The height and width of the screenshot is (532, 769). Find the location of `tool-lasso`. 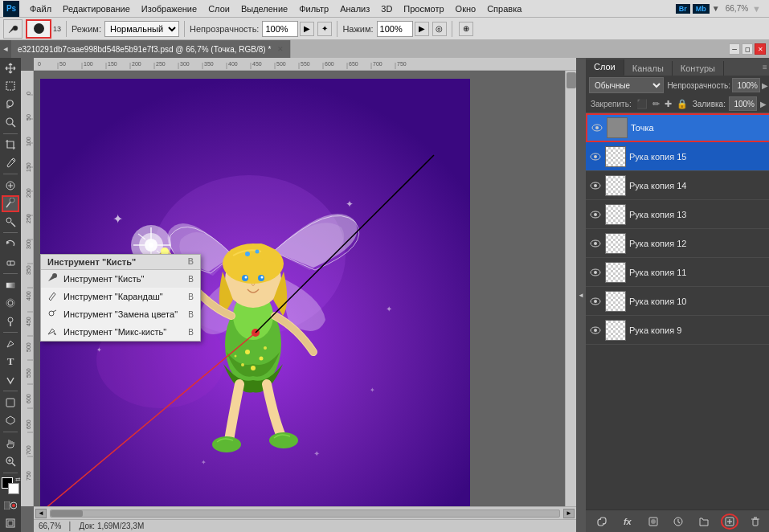

tool-lasso is located at coordinates (10, 104).